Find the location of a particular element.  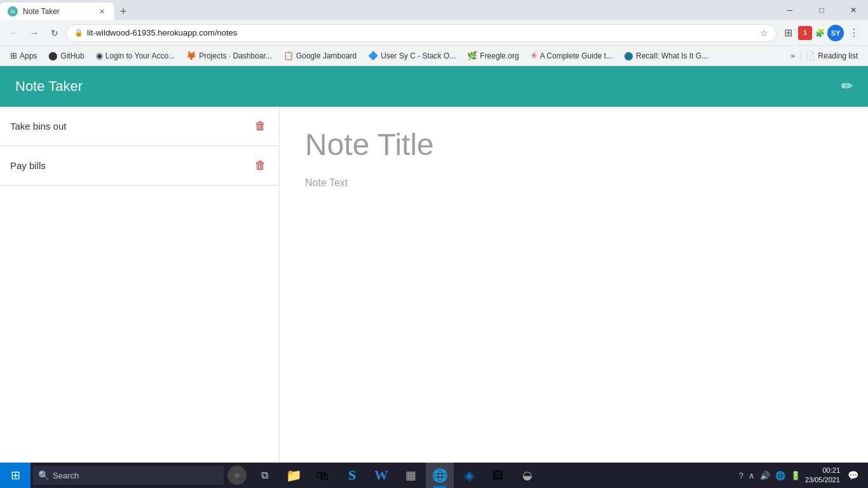

forward-button: → is located at coordinates (34, 33).